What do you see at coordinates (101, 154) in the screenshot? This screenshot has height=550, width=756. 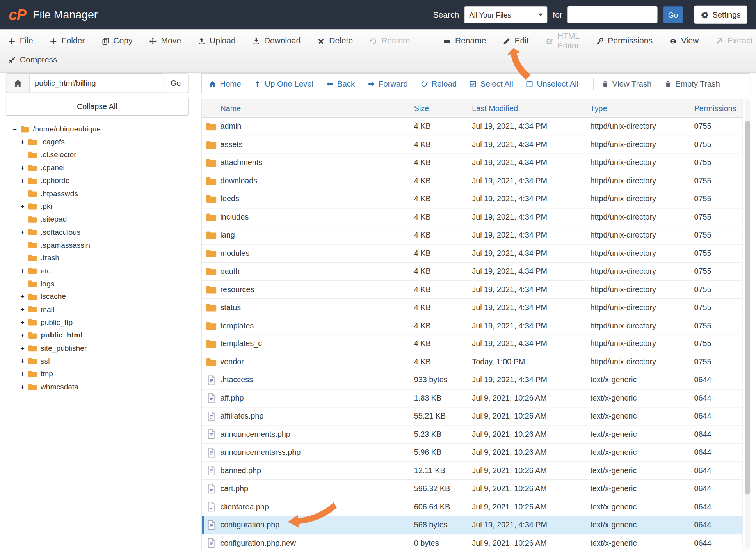 I see `tree-item-cl-selector: .cl.selector` at bounding box center [101, 154].